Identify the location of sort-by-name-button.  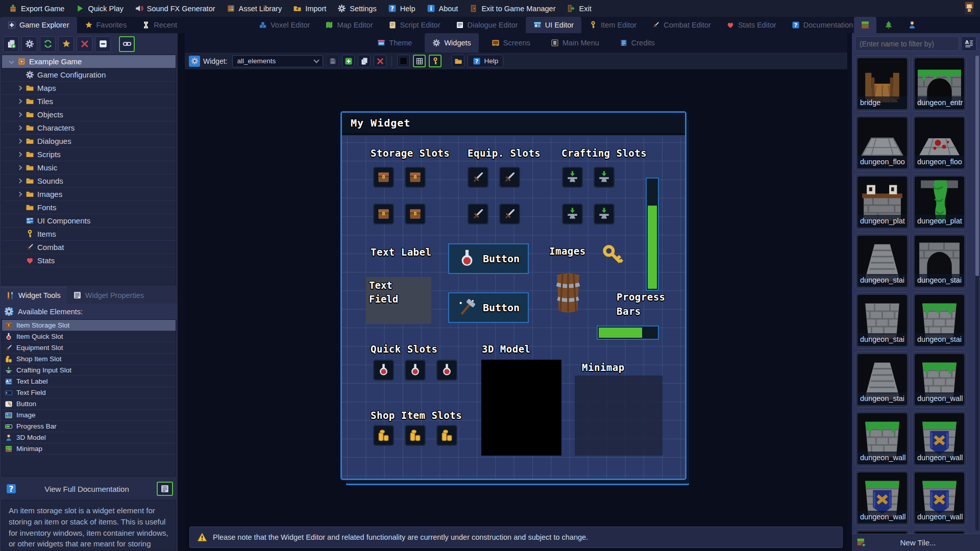
(969, 44).